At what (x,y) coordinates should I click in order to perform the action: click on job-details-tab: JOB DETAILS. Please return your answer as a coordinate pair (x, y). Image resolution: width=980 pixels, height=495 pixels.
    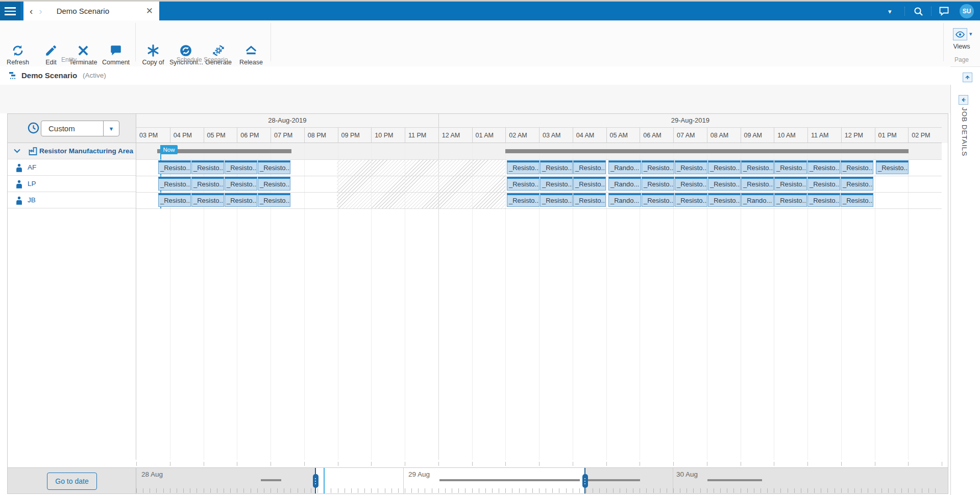
    Looking at the image, I should click on (965, 132).